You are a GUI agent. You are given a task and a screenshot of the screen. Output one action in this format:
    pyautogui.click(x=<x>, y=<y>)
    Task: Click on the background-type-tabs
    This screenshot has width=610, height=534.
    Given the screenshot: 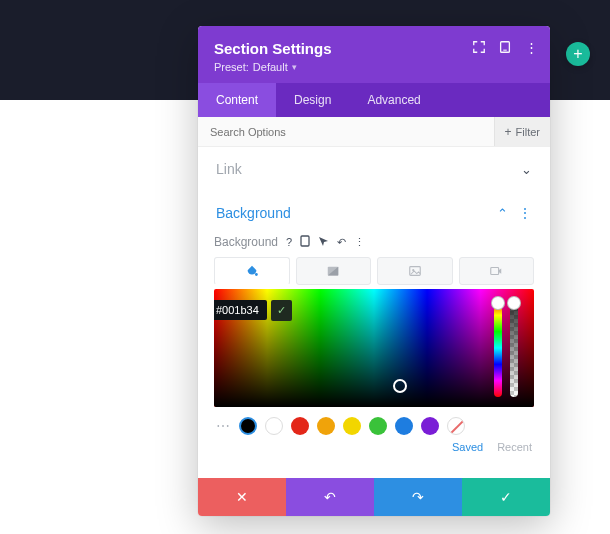 What is the action you would take?
    pyautogui.click(x=374, y=271)
    